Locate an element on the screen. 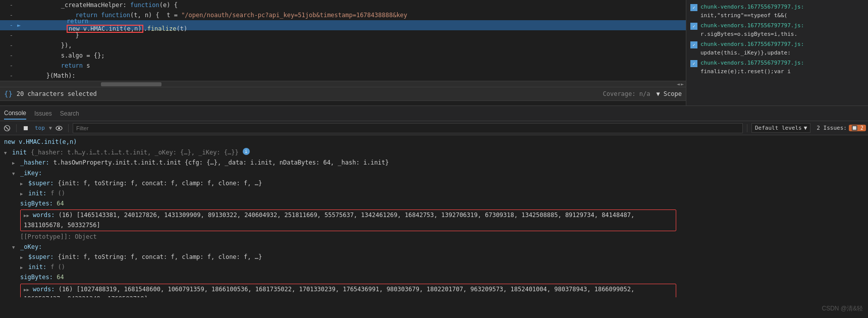 This screenshot has width=868, height=318. right-panel: chunk-vendors.1677556797797.js: init,"st… is located at coordinates (777, 52).